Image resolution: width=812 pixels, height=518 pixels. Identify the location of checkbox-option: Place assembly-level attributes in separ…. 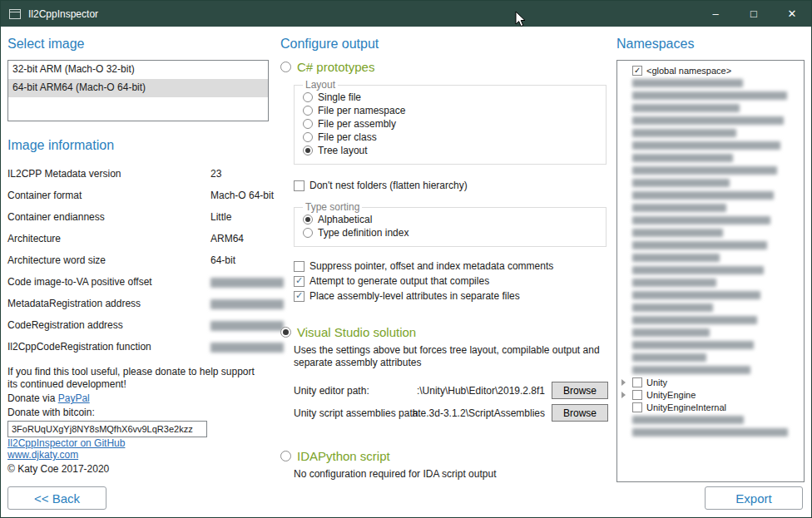
(452, 296).